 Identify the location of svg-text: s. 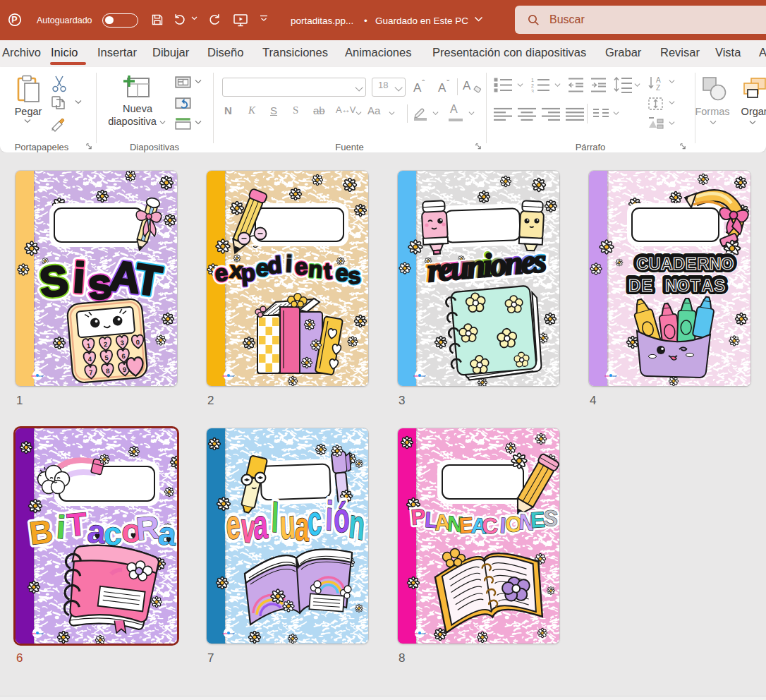
(354, 275).